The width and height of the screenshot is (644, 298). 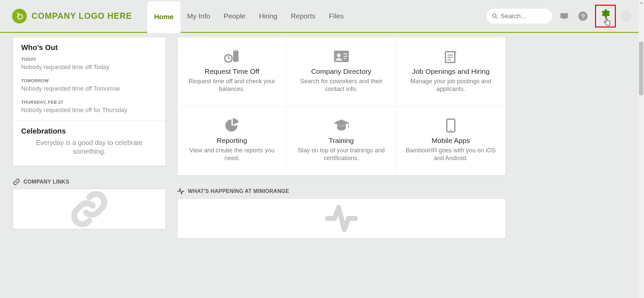 I want to click on nav-home: Home, so click(x=164, y=17).